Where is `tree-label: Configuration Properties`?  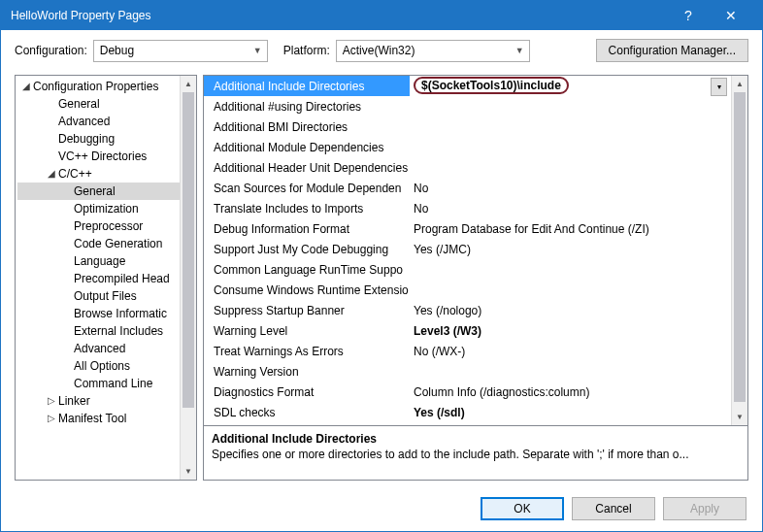
tree-label: Configuration Properties is located at coordinates (95, 86).